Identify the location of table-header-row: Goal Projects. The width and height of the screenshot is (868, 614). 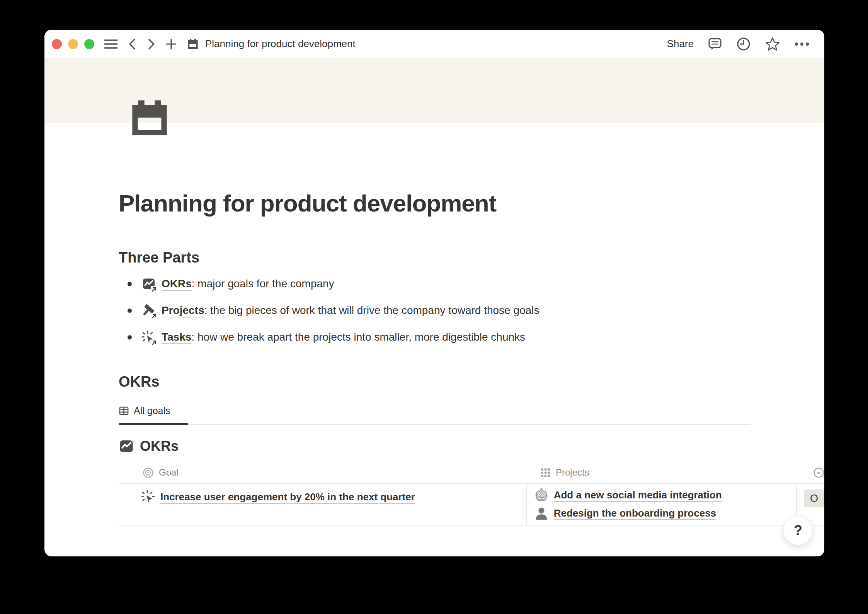
(471, 472).